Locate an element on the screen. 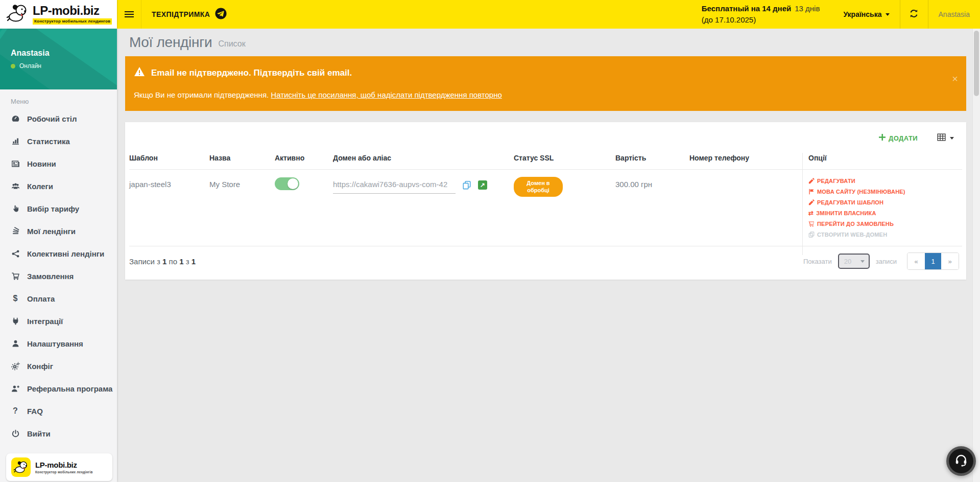  app-logo: LP-mobi.biz Конструктор мобильных лендин… is located at coordinates (58, 14).